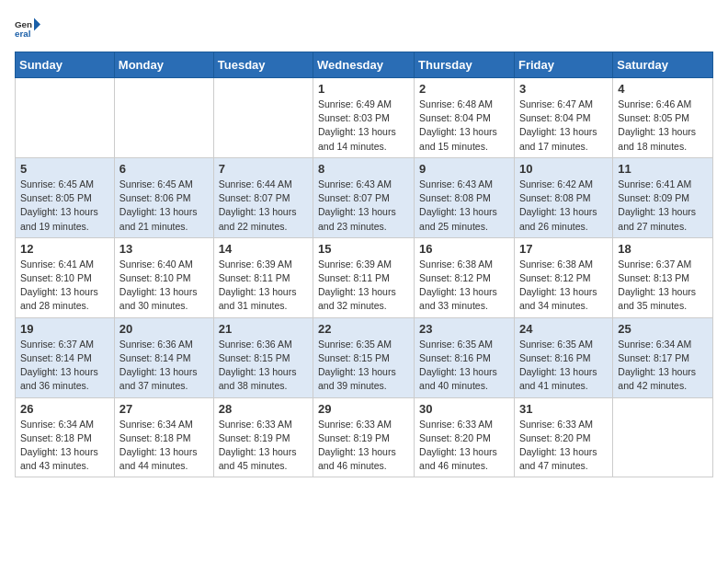 The height and width of the screenshot is (563, 728). Describe the element at coordinates (364, 28) in the screenshot. I see `page-header: Gen eral` at that location.